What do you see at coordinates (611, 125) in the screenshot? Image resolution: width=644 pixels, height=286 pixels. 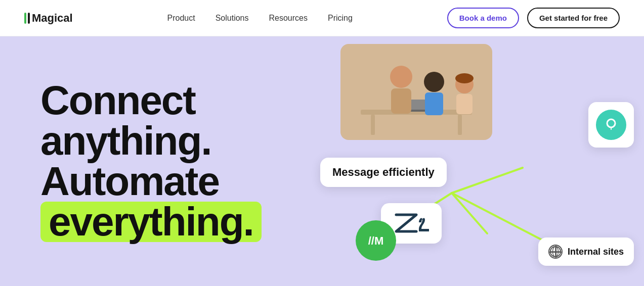 I see `intercom-icon` at bounding box center [611, 125].